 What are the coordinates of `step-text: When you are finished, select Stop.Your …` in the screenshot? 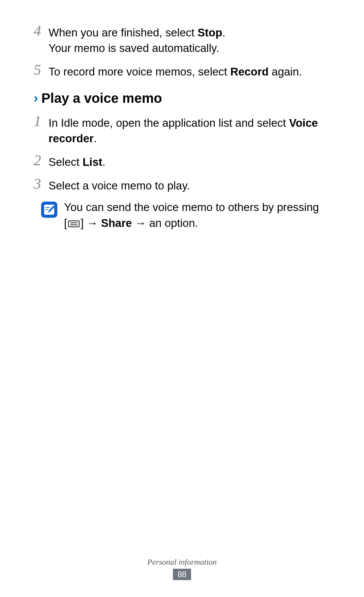 It's located at (189, 39).